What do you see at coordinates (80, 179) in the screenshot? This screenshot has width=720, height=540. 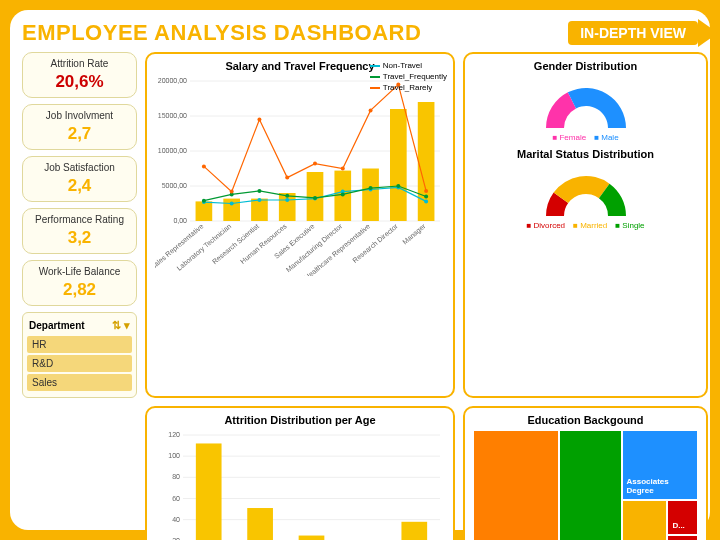 I see `kpi-satisfaction: Job Satisfaction2,4` at bounding box center [80, 179].